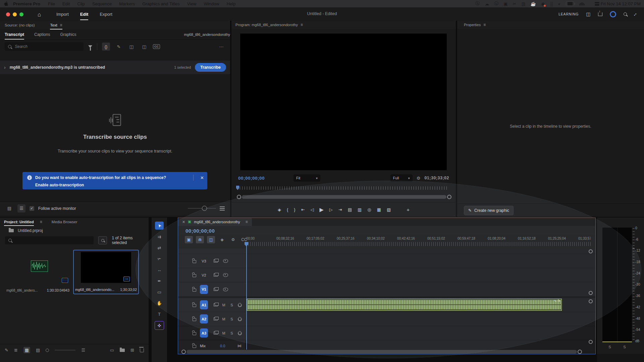 The width and height of the screenshot is (644, 362). Describe the element at coordinates (159, 226) in the screenshot. I see `selection-tool: ➤` at that location.